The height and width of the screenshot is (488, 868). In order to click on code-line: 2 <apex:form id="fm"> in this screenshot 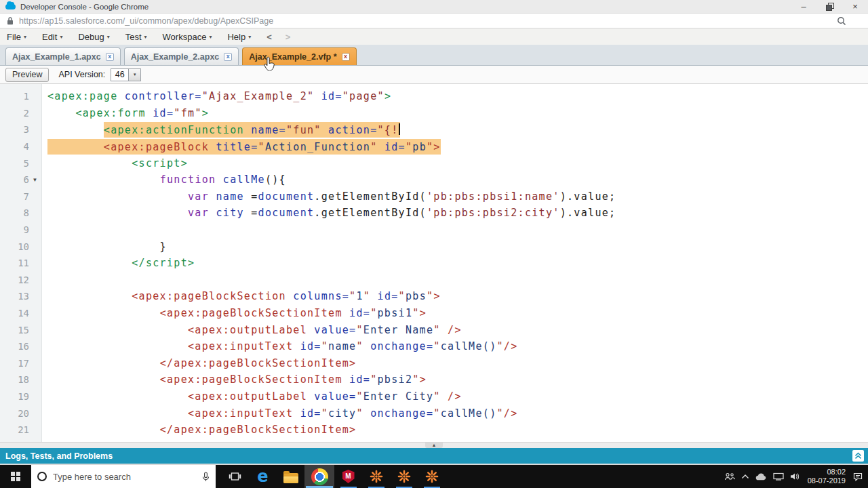, I will do `click(434, 114)`.